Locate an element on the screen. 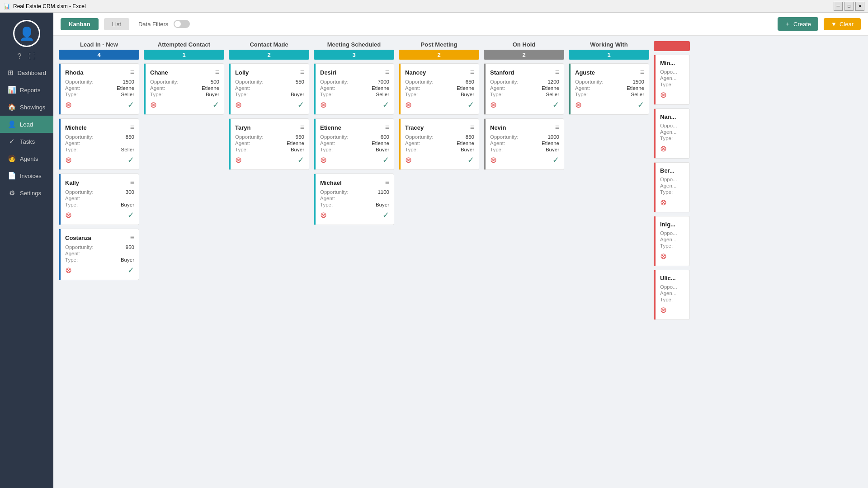 This screenshot has width=868, height=488. table-row: Min... Oppo... Agen... Type: ⊗ is located at coordinates (672, 80).